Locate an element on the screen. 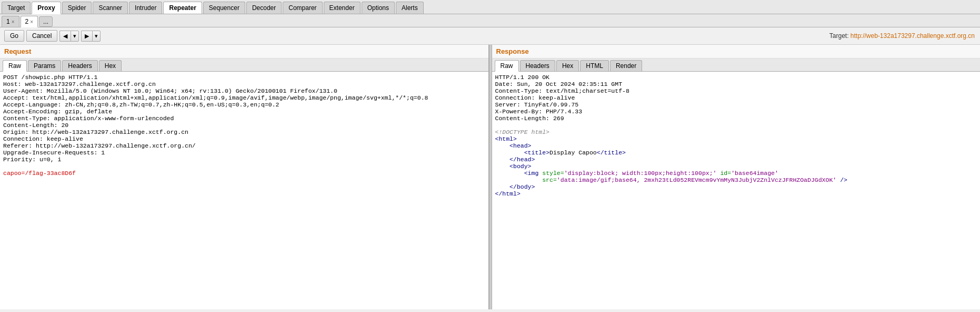 This screenshot has height=312, width=980. back-nav-group: ◀ ▾ is located at coordinates (69, 36).